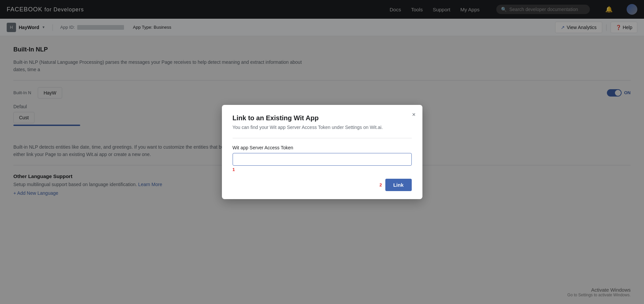 The width and height of the screenshot is (644, 304). I want to click on step-2-indicator: 2, so click(380, 185).